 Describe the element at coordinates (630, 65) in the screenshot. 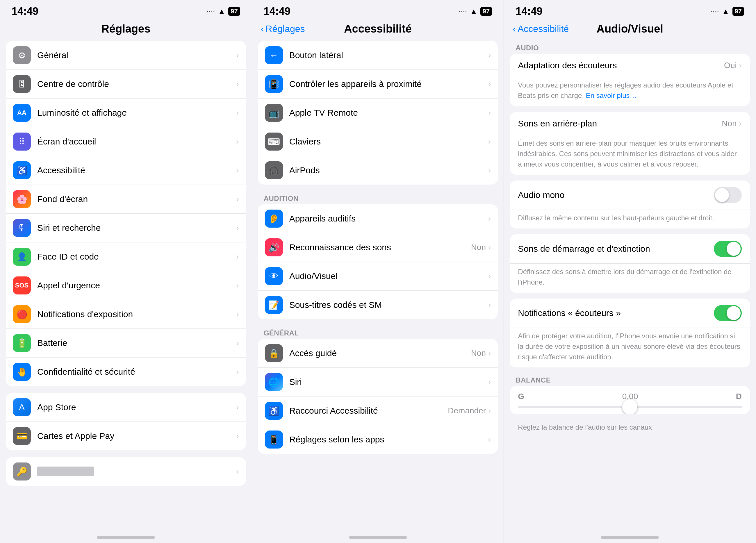

I see `row-adaptation-ecouteurs: Adaptation des écouteurs Oui ›` at that location.